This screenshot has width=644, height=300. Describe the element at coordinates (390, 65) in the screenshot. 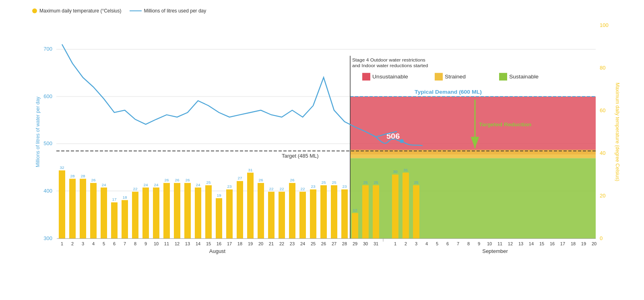

I see `annotation-text-line2: and Indoor water reductions started` at that location.